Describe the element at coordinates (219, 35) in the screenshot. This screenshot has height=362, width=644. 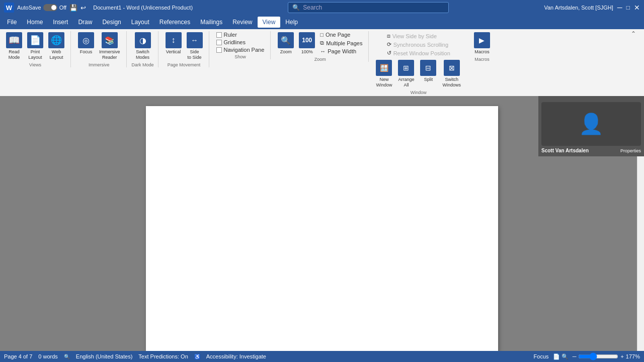
I see `ruler-checkbox` at that location.